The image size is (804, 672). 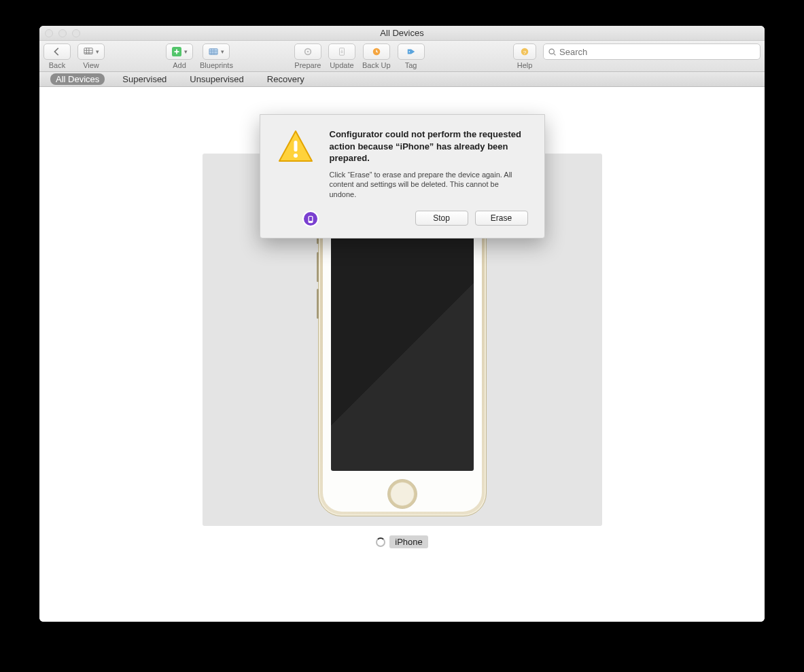 I want to click on filter-unsupervised: Unsupervised, so click(x=217, y=79).